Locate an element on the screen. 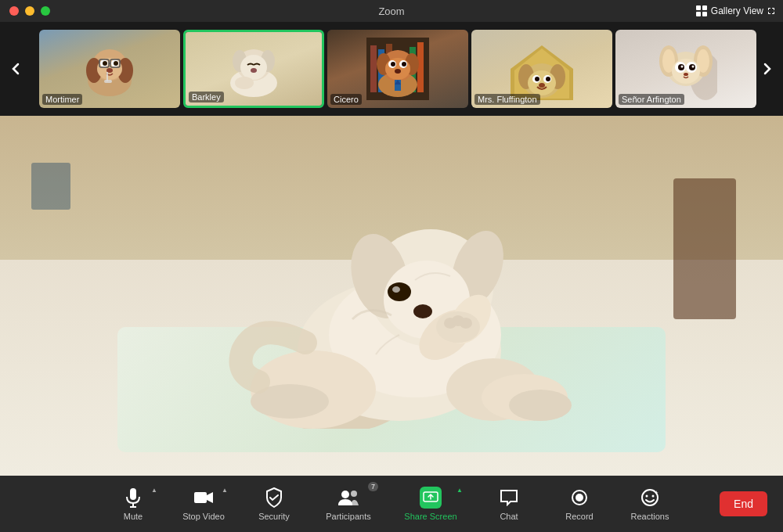 The height and width of the screenshot is (532, 783). chat-button: Chat is located at coordinates (509, 504).